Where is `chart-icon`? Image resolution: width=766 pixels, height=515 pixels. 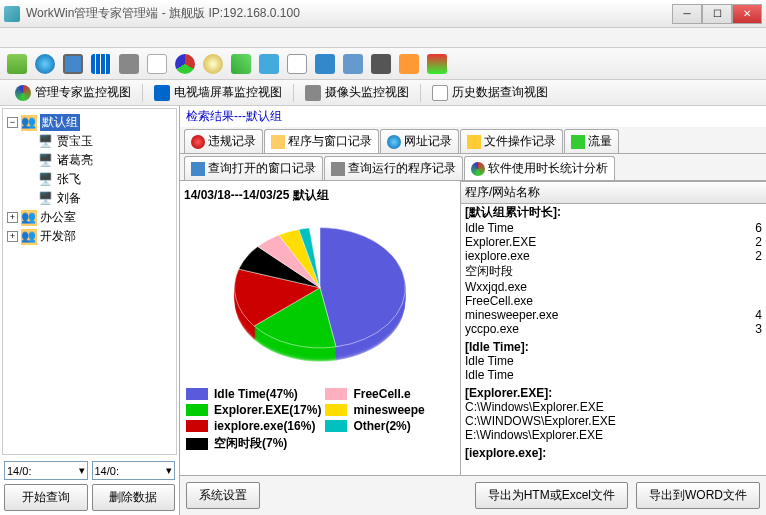 chart-icon is located at coordinates (578, 142).